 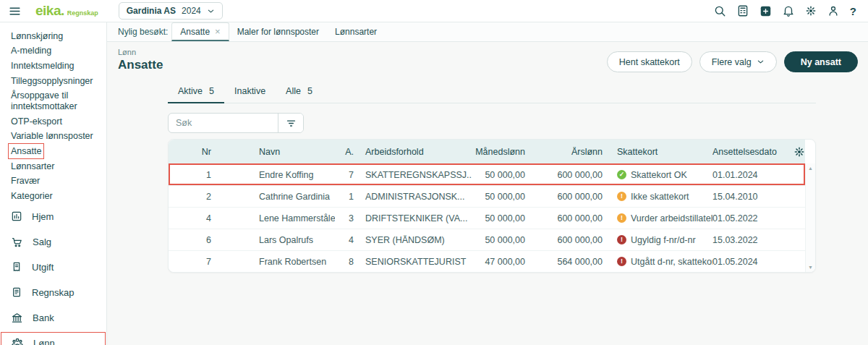 I want to click on recent-label: Nylig besøkt:, so click(x=143, y=32).